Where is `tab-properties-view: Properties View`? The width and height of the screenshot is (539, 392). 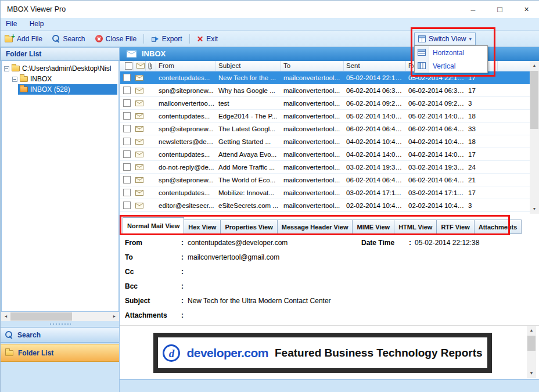 tab-properties-view: Properties View is located at coordinates (249, 226).